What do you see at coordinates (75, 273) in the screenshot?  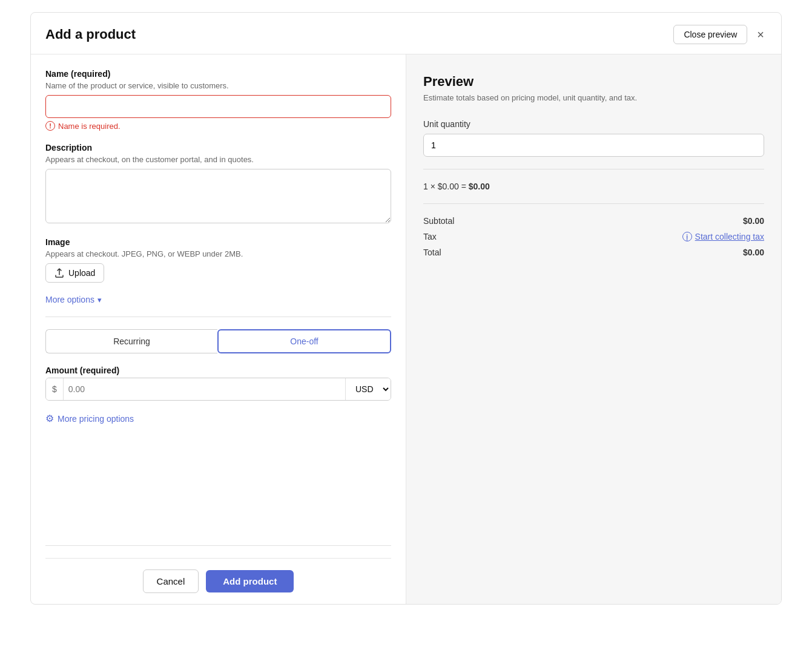 I see `upload-button: Upload` at bounding box center [75, 273].